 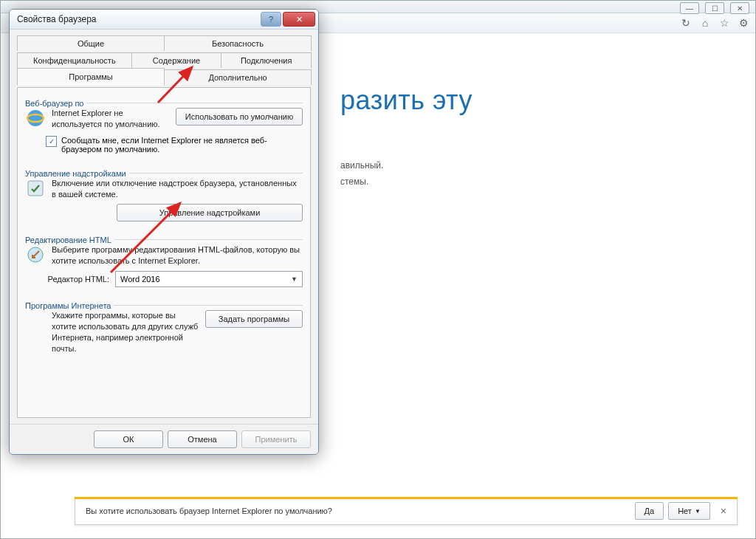 What do you see at coordinates (406, 511) in the screenshot?
I see `default-browser-notification: Вы хотите использовать браузер Internet …` at bounding box center [406, 511].